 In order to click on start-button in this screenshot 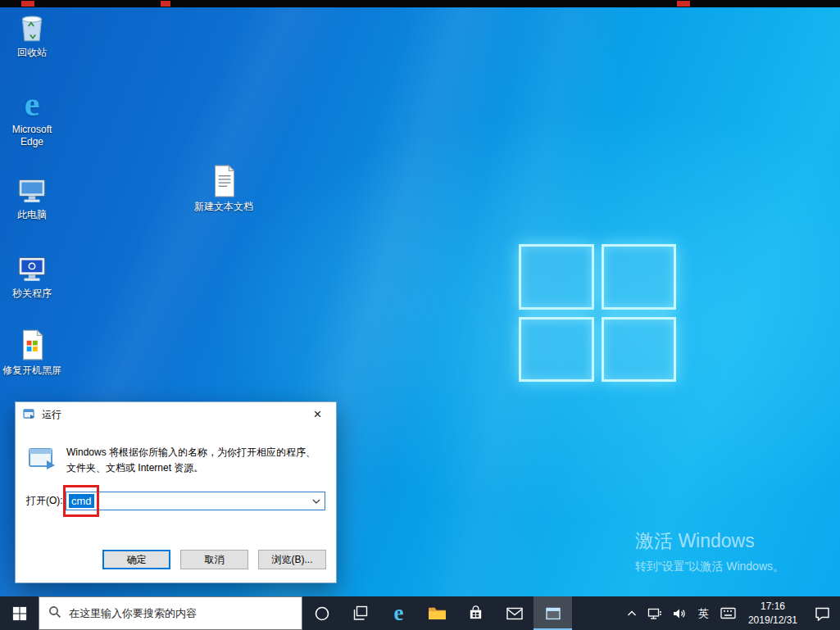, I will do `click(20, 613)`.